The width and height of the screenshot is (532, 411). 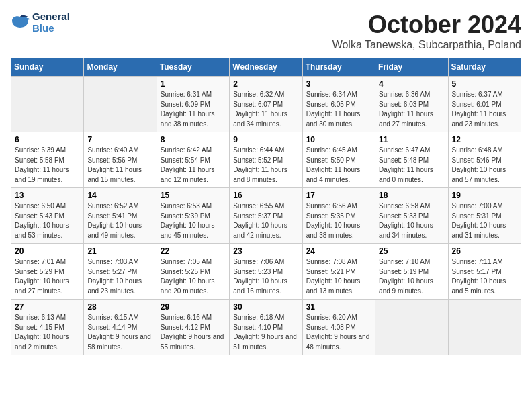 What do you see at coordinates (47, 307) in the screenshot?
I see `day-number: 27` at bounding box center [47, 307].